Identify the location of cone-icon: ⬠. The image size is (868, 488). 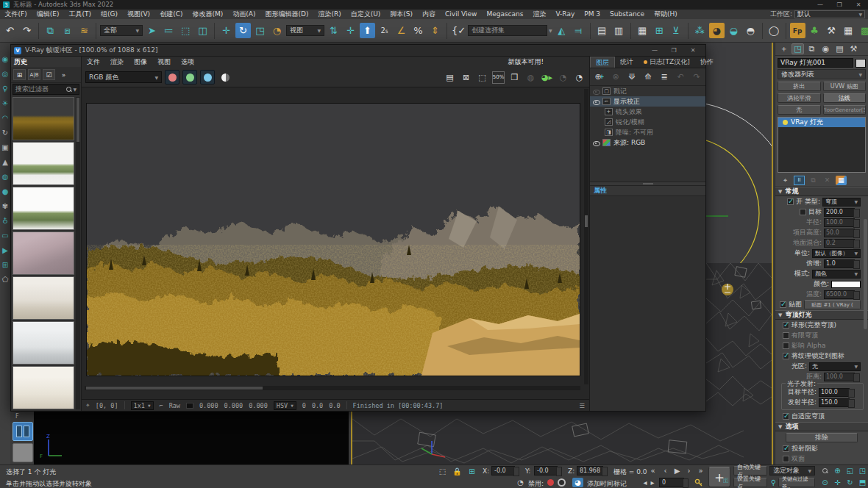
(6, 279).